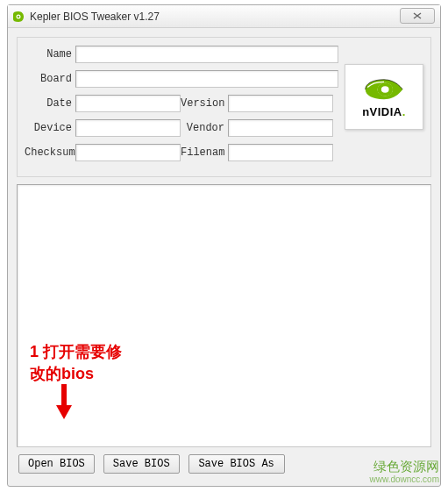 The width and height of the screenshot is (448, 492). What do you see at coordinates (281, 103) in the screenshot?
I see `version-field` at bounding box center [281, 103].